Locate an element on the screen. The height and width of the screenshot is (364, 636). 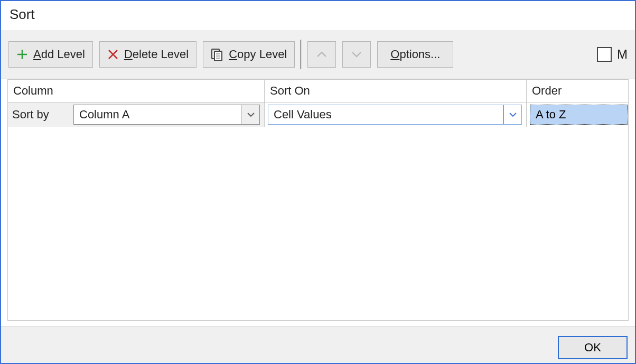
add-level-label: Add Level is located at coordinates (59, 54).